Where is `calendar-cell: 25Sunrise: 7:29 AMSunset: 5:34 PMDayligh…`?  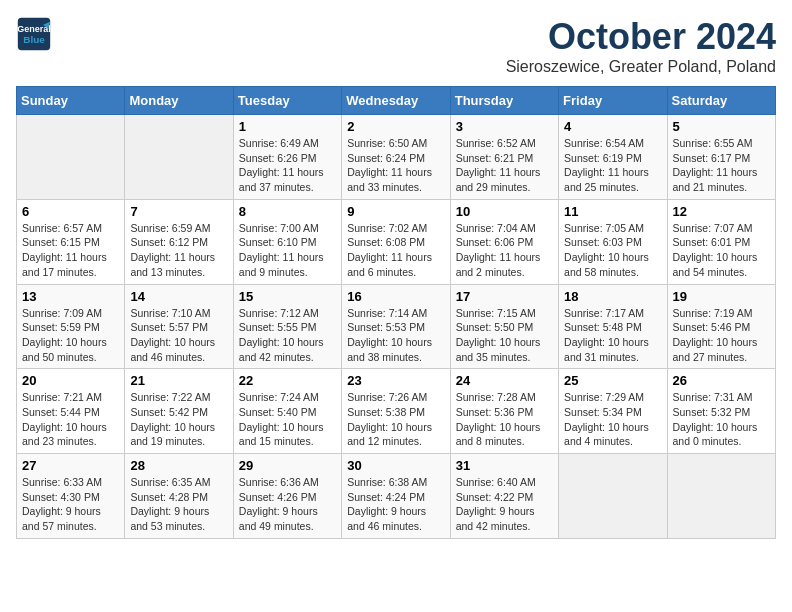
calendar-cell: 25Sunrise: 7:29 AMSunset: 5:34 PMDayligh… is located at coordinates (613, 412).